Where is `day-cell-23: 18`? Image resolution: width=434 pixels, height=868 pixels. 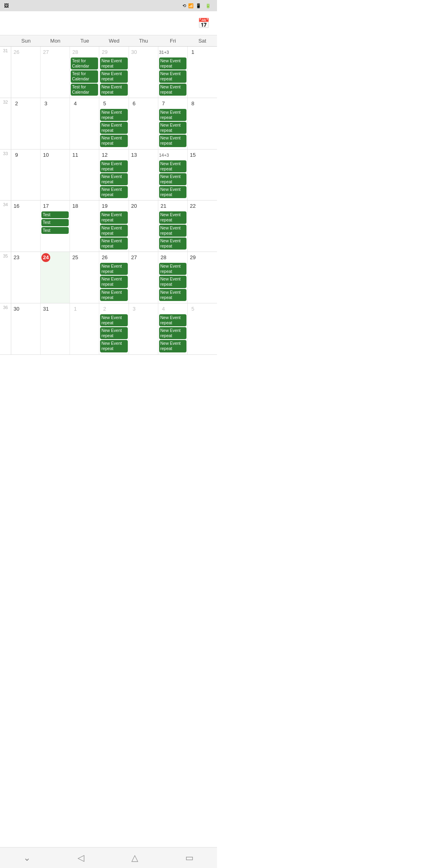
day-cell-23: 18 is located at coordinates (84, 226).